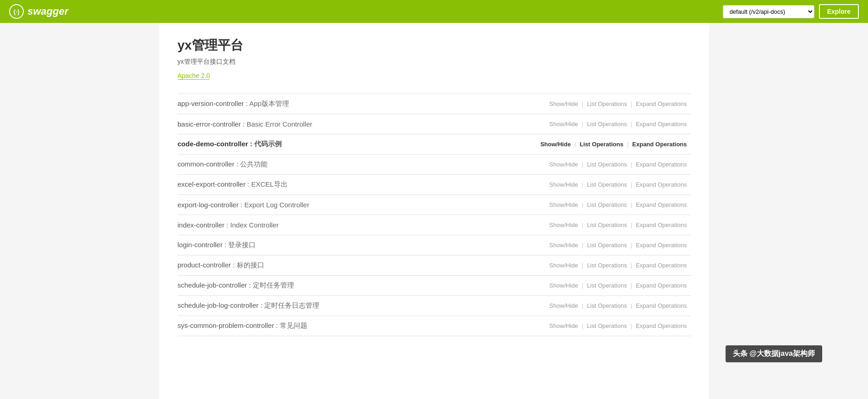 The width and height of the screenshot is (868, 399). I want to click on swagger-logo: {·} swagger, so click(38, 11).